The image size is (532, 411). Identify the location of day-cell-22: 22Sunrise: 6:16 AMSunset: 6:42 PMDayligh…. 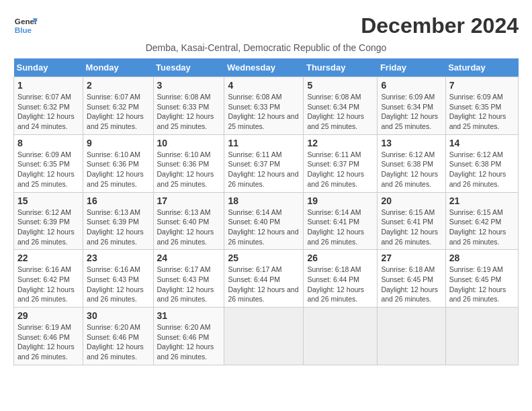
(48, 279).